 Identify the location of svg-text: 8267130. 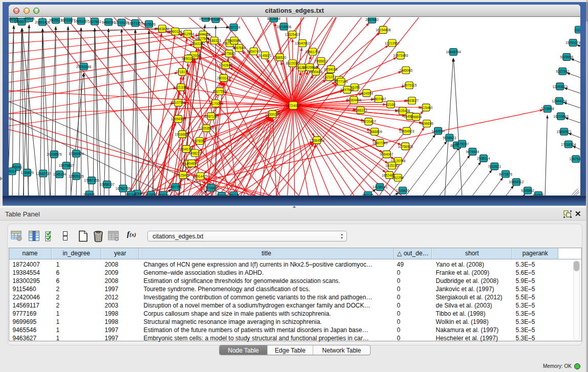
(211, 117).